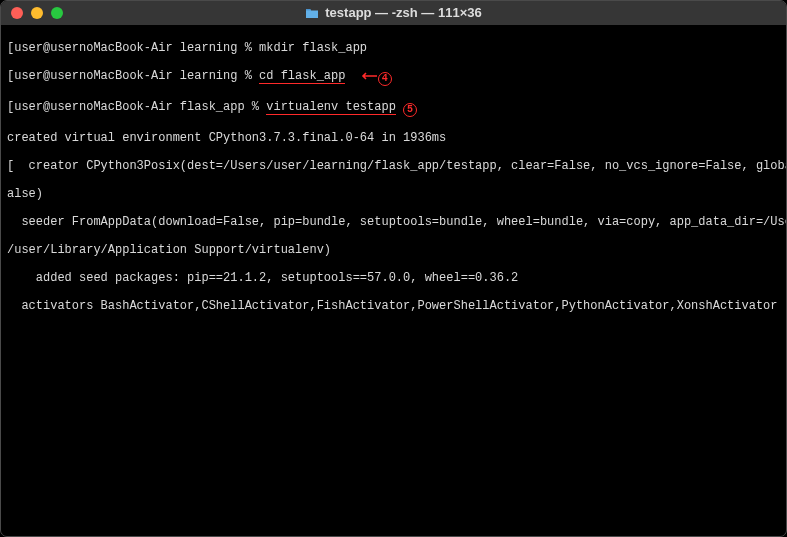 The image size is (787, 537). What do you see at coordinates (17, 13) in the screenshot?
I see `close-icon` at bounding box center [17, 13].